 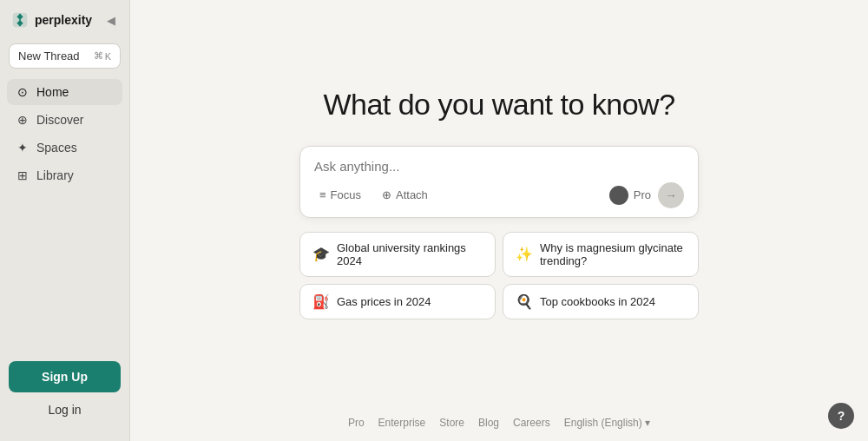 What do you see at coordinates (524, 253) in the screenshot?
I see `suggestion-icon-2: ✨` at bounding box center [524, 253].